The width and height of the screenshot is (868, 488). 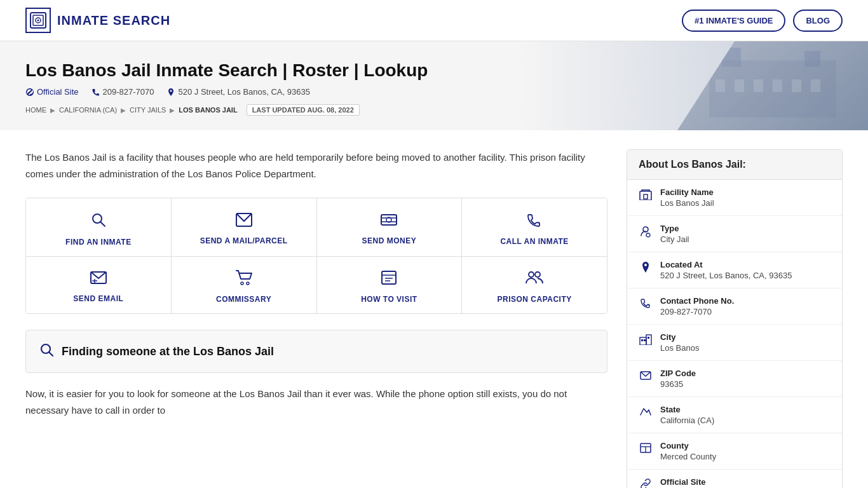 I want to click on sidebar-row-type: Type City Jail, so click(x=735, y=234).